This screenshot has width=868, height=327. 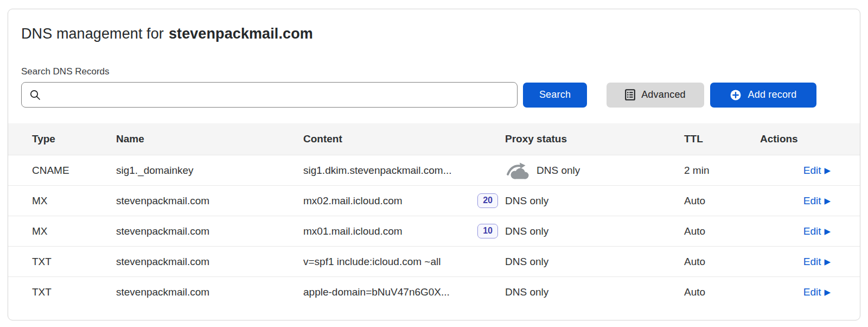 I want to click on advanced-button: Advanced, so click(x=655, y=95).